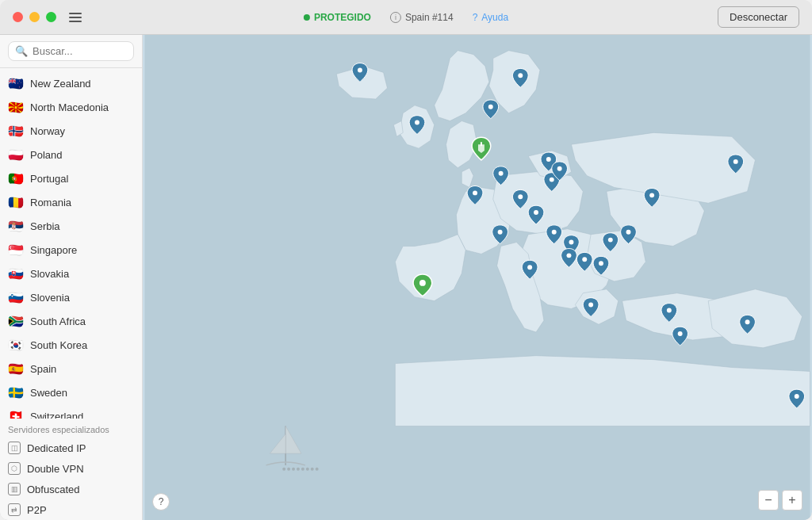 The width and height of the screenshot is (812, 520). What do you see at coordinates (75, 17) in the screenshot?
I see `menu-icon` at bounding box center [75, 17].